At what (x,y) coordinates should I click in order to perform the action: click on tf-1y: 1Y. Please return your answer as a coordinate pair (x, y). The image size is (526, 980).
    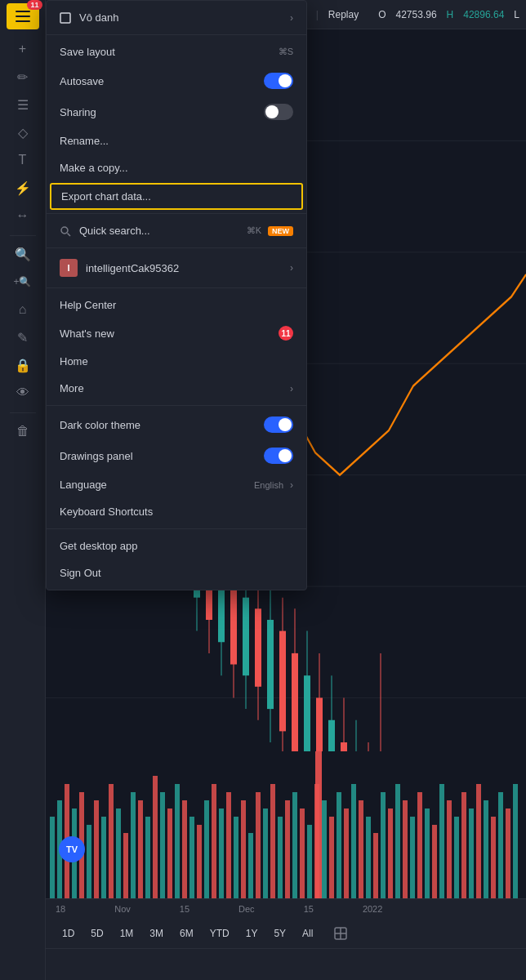
    Looking at the image, I should click on (252, 933).